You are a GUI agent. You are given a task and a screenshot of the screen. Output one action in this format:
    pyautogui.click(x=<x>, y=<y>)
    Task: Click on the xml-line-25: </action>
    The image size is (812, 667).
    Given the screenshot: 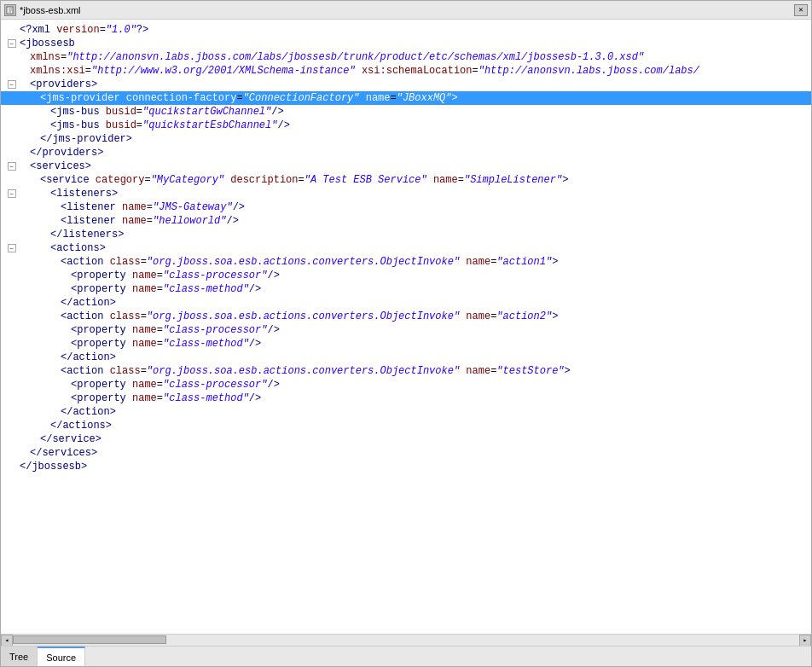 What is the action you would take?
    pyautogui.click(x=406, y=357)
    